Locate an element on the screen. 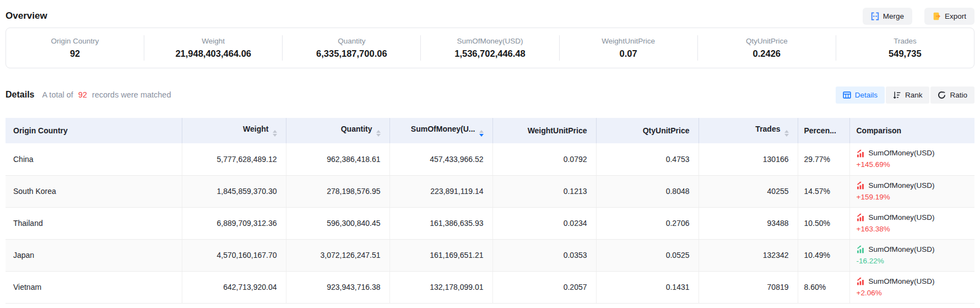  cell-weight-unit-price: 0.1213 is located at coordinates (544, 191).